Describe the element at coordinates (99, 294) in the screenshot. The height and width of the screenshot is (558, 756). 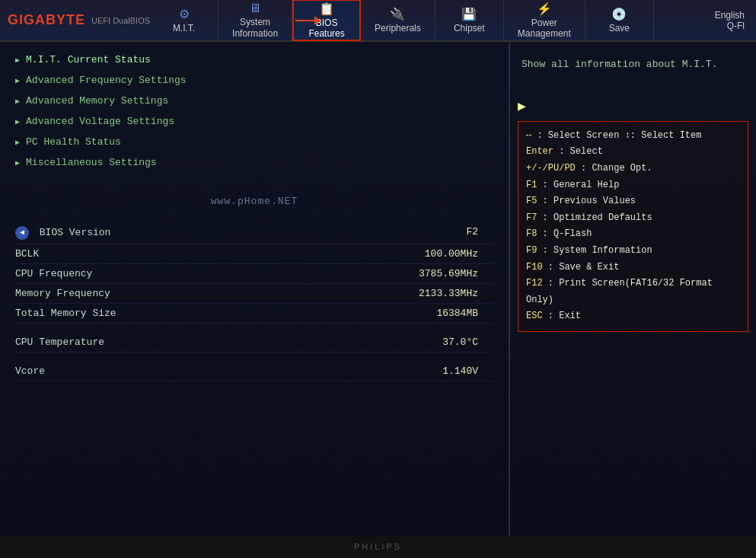
I see `info-label-mem-freq: Memory Frequency` at that location.